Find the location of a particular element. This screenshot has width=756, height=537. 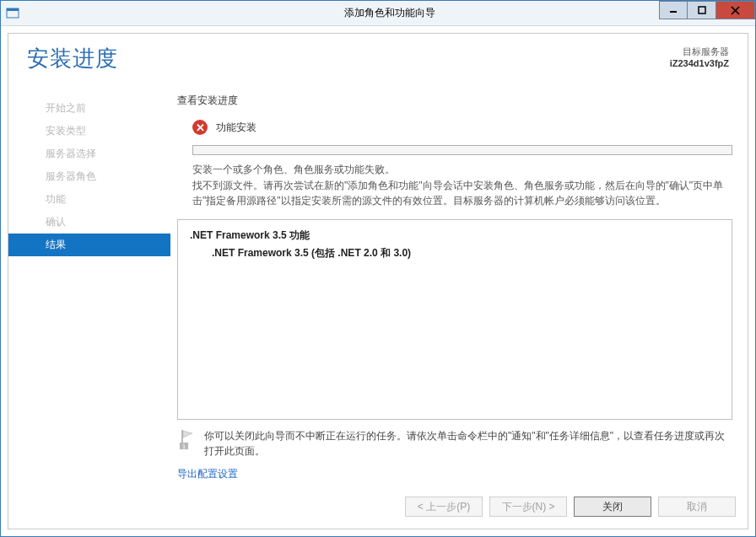

error-icon: ✕ is located at coordinates (200, 127).